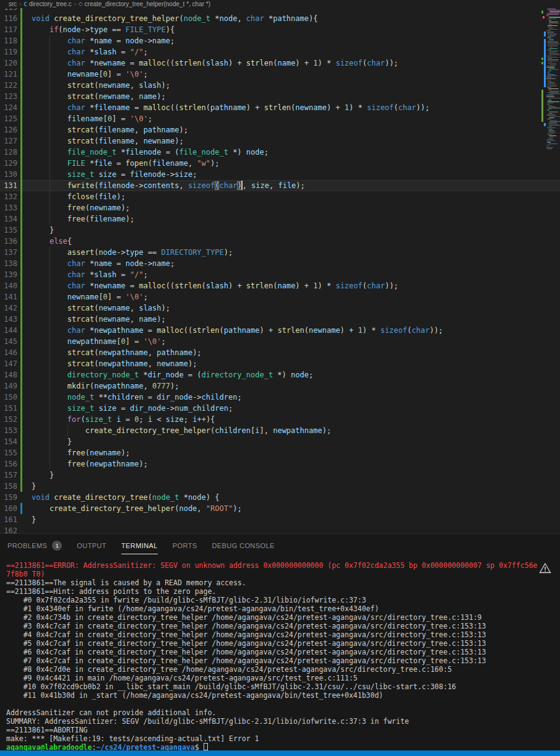 This screenshot has width=560, height=756. Describe the element at coordinates (9, 297) in the screenshot. I see `line-number: 141` at that location.